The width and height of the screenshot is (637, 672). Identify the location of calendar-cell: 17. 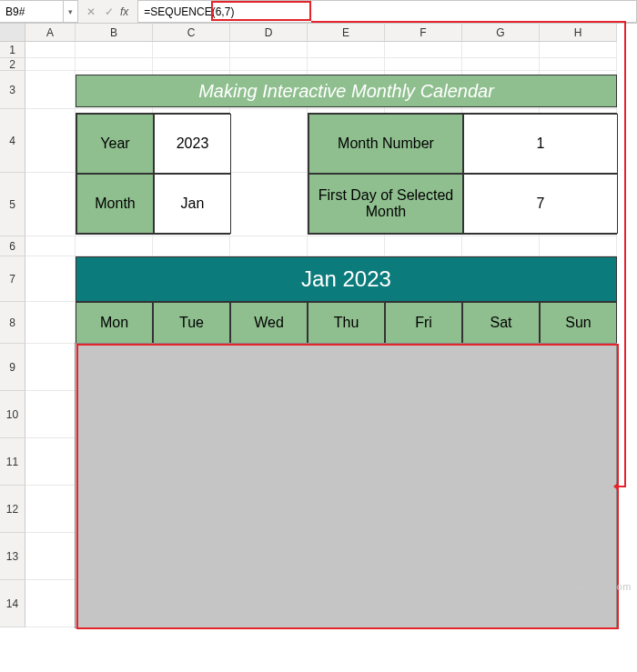
(269, 462).